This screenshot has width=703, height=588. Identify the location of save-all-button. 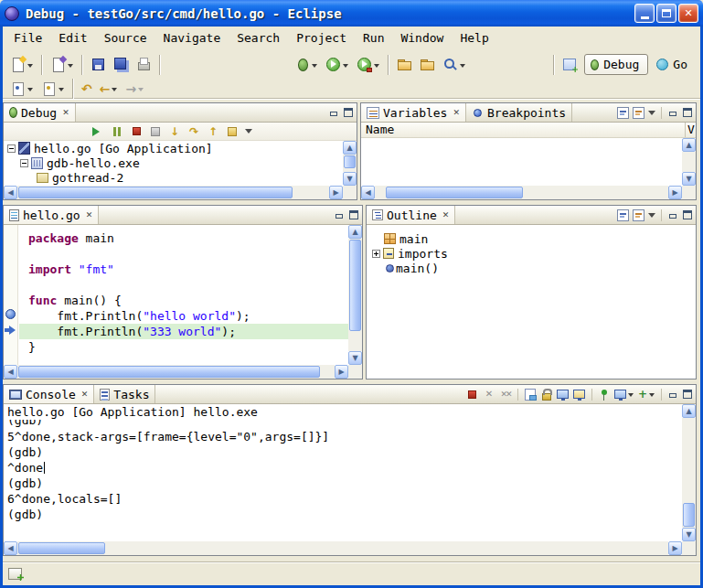
(121, 65).